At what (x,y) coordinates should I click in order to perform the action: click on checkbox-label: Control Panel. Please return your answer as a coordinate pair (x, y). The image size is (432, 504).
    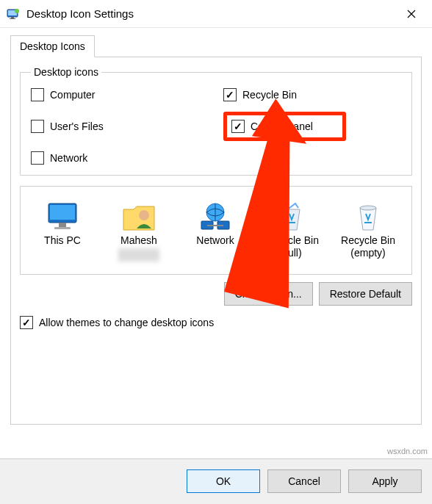
    Looking at the image, I should click on (282, 126).